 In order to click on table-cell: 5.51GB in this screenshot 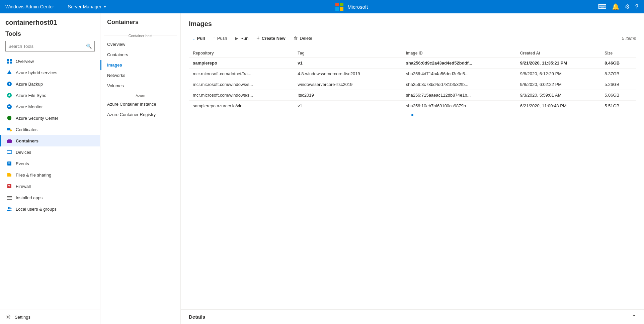, I will do `click(618, 106)`.